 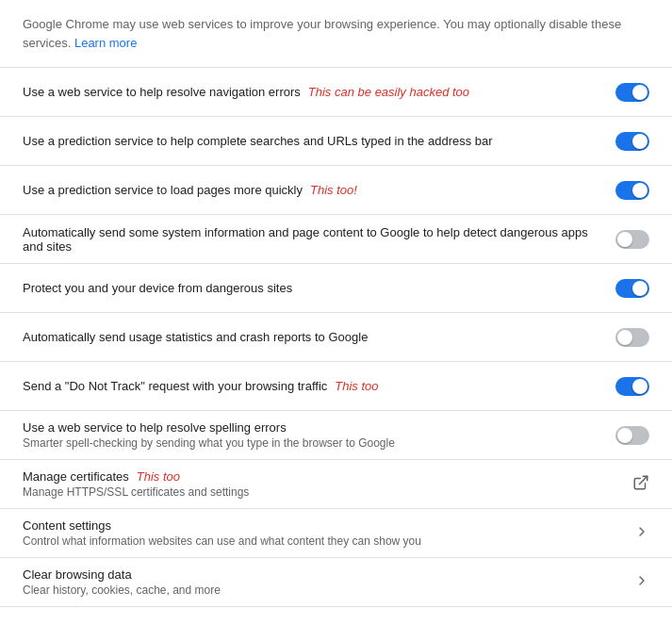 I want to click on toggle-prediction-search, so click(x=632, y=141).